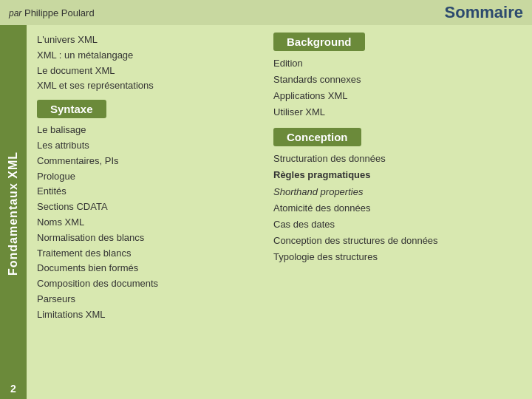 This screenshot has width=532, height=399. What do you see at coordinates (145, 177) in the screenshot?
I see `list-item: Prologue` at bounding box center [145, 177].